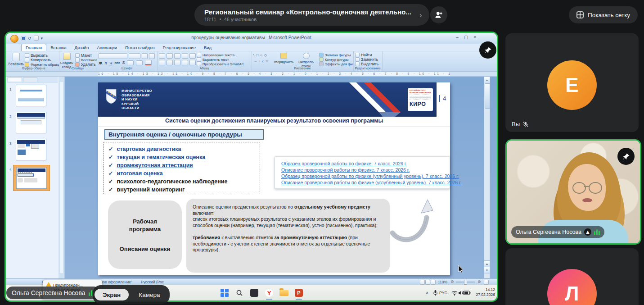  What do you see at coordinates (269, 293) in the screenshot?
I see `taskbar-yandex-browser: Y` at bounding box center [269, 293].